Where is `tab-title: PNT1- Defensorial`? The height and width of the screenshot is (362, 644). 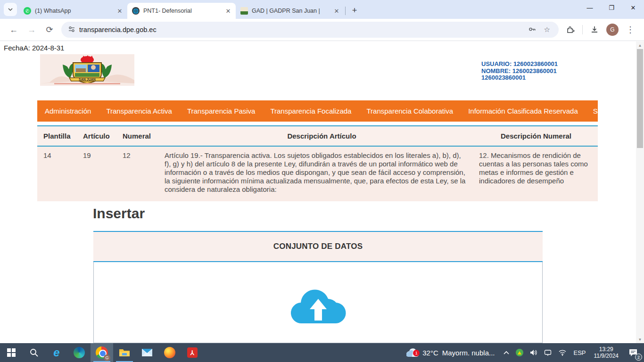
tab-title: PNT1- Defensorial is located at coordinates (184, 11).